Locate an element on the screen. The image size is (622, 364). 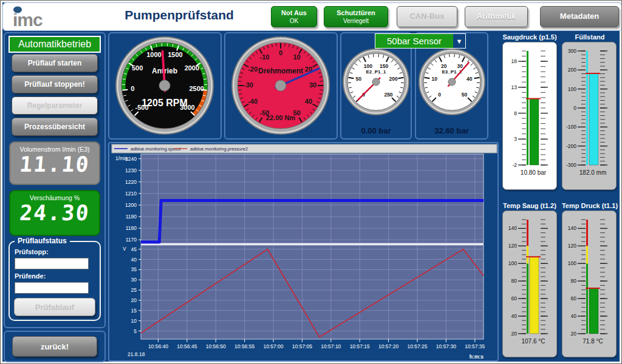
verschaeumung-display: Verschäumung % 24.30 is located at coordinates (55, 213).